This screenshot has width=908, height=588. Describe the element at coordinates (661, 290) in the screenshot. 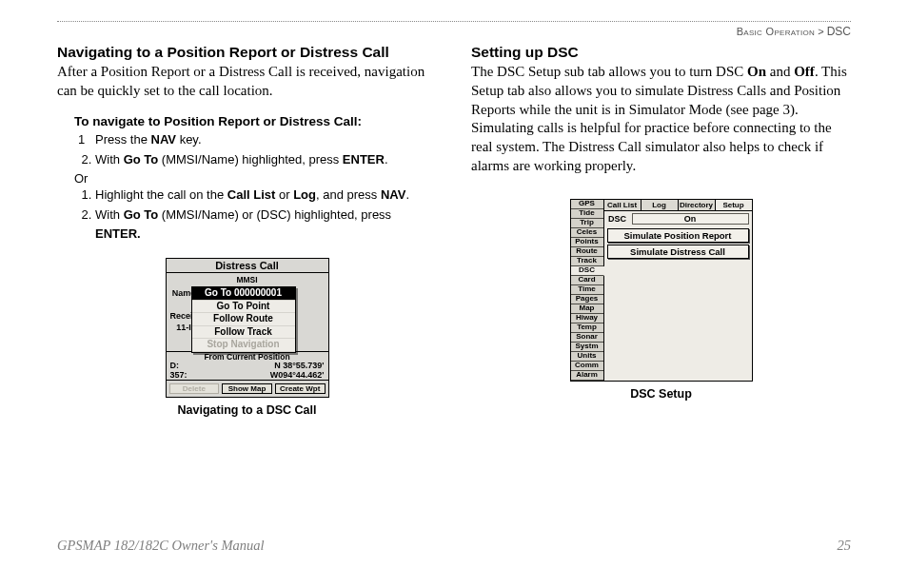

I see `dsc-setup-screenshot: GPSTideTripCelesPointsRouteTrackDSCCardT…` at that location.